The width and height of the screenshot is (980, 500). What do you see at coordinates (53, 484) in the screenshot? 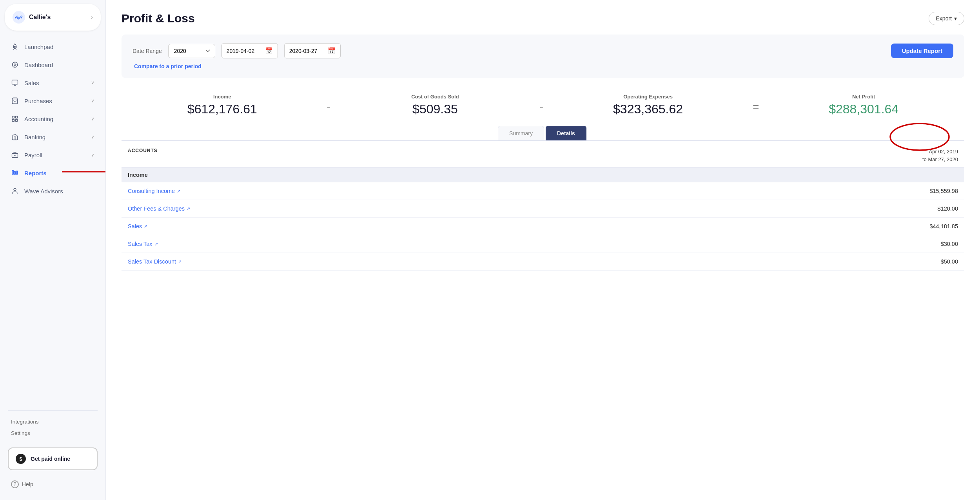
I see `help-link: ? Help` at bounding box center [53, 484].